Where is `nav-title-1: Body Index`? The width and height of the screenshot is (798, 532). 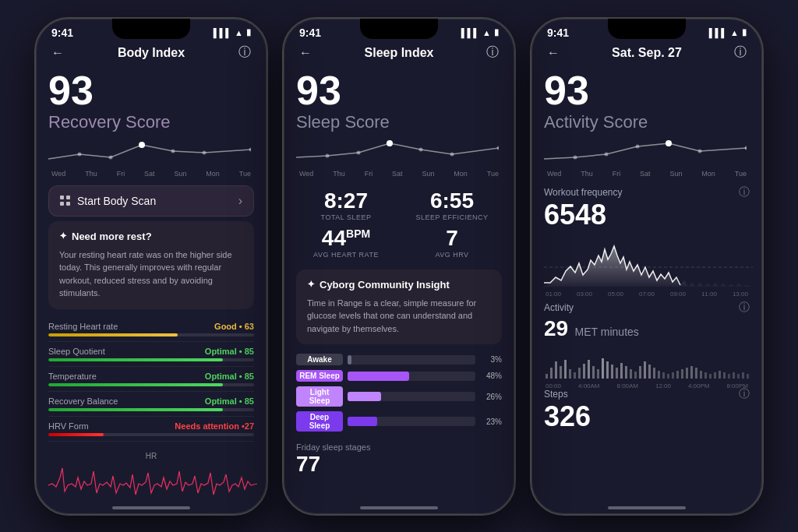
nav-title-1: Body Index is located at coordinates (151, 53).